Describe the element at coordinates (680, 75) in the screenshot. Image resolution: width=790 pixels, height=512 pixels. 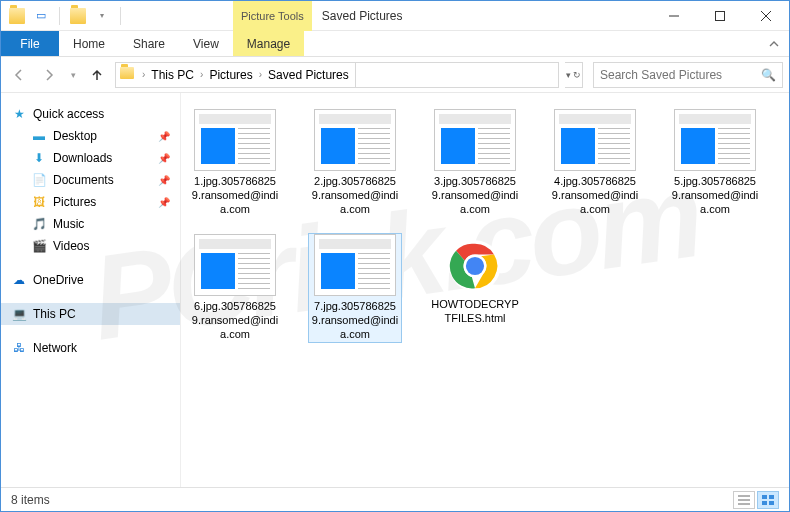
I see `search-input` at that location.